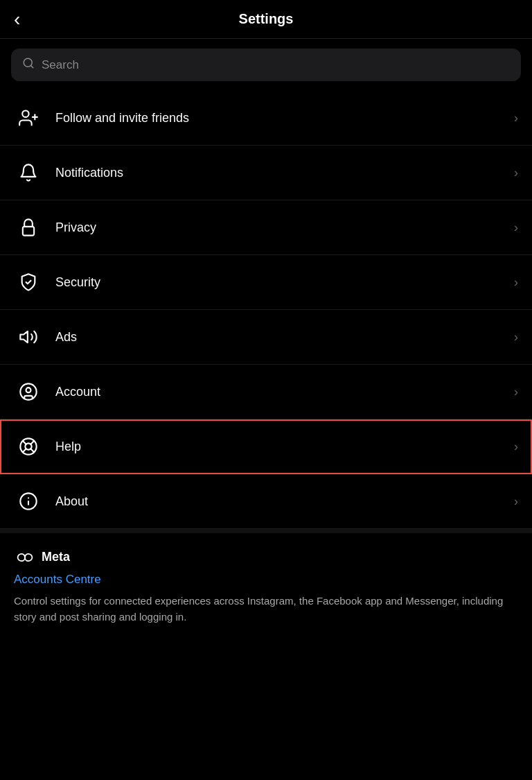  What do you see at coordinates (28, 337) in the screenshot?
I see `megaphone-icon` at bounding box center [28, 337].